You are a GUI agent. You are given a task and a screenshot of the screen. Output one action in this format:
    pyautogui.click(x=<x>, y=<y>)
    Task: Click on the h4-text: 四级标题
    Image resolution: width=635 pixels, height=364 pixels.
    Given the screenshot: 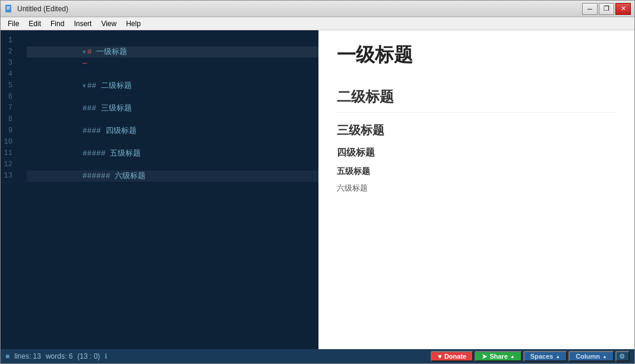 What is the action you would take?
    pyautogui.click(x=121, y=131)
    